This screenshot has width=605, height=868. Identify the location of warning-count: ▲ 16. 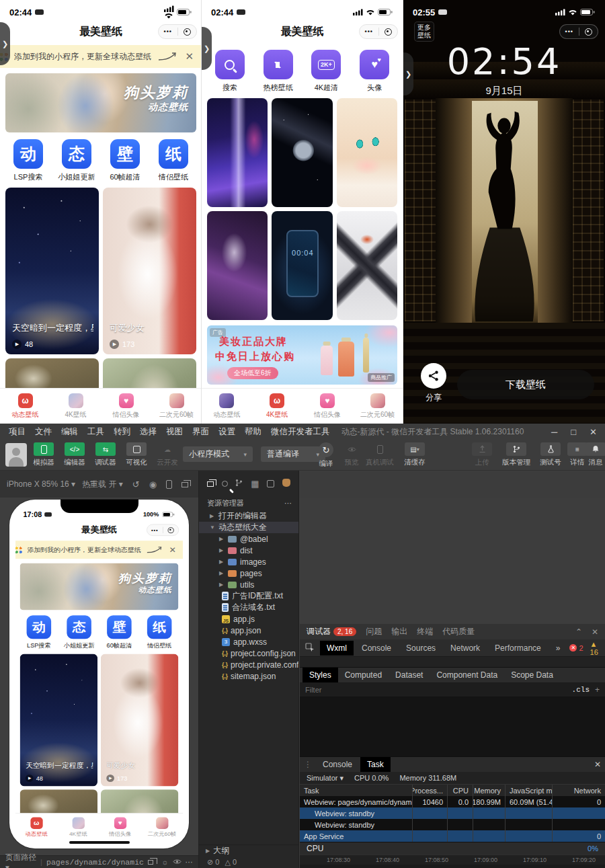
(594, 648).